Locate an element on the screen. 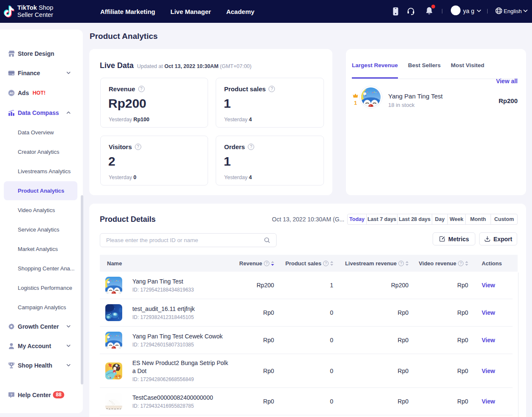  svg-text: AD is located at coordinates (11, 93).